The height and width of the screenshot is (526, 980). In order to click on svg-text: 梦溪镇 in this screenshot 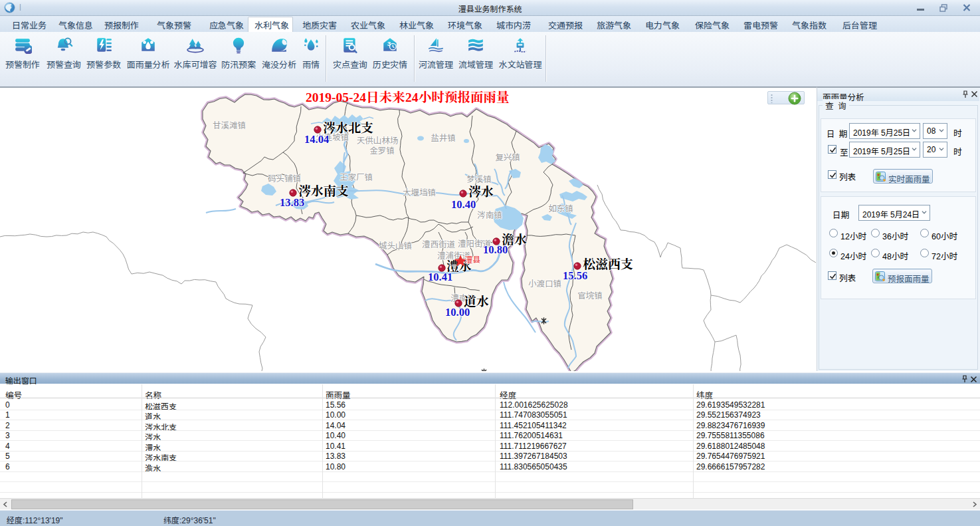, I will do `click(479, 180)`.